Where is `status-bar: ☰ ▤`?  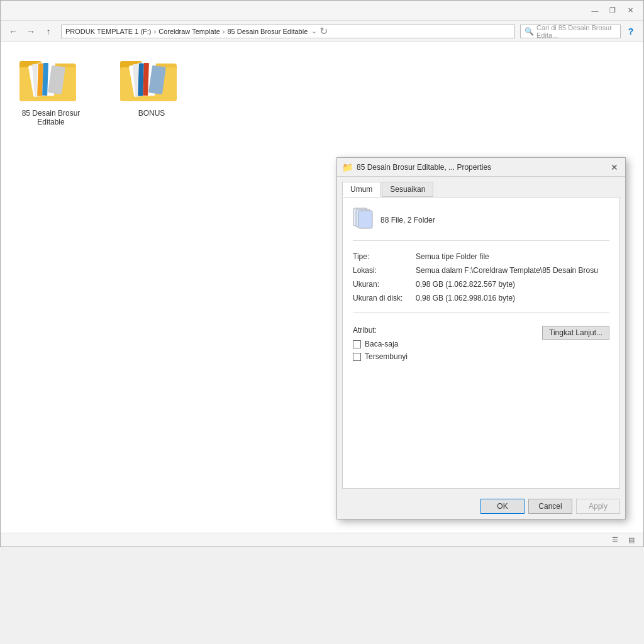 status-bar: ☰ ▤ is located at coordinates (322, 540).